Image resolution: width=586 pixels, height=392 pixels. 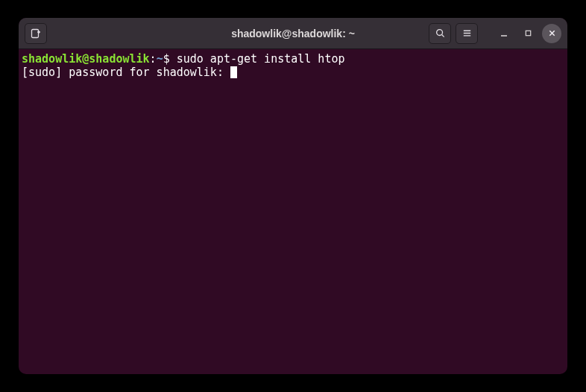 What do you see at coordinates (440, 34) in the screenshot?
I see `search-button` at bounding box center [440, 34].